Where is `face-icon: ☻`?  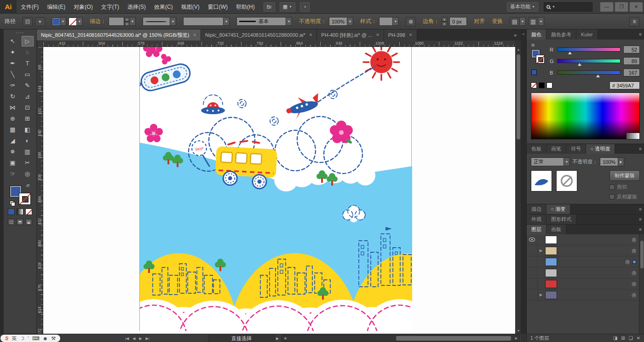
face-icon: ☻ is located at coordinates (46, 338).